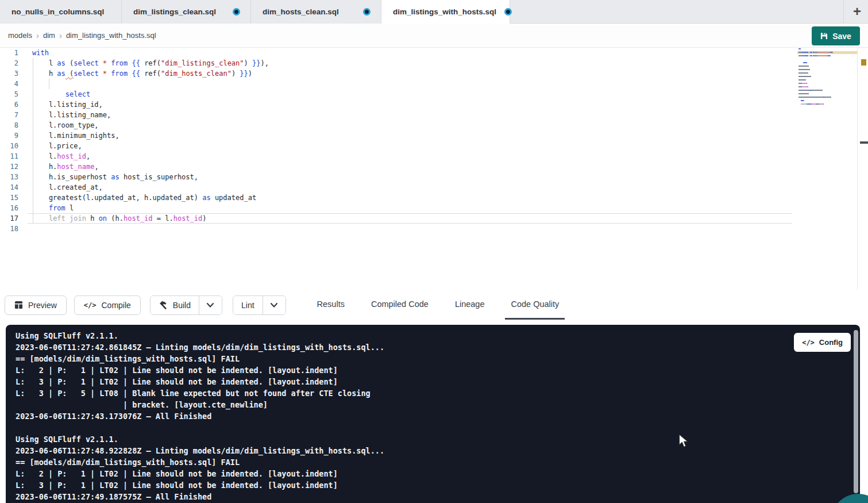  I want to click on overview-ruler-warning-marker, so click(864, 62).